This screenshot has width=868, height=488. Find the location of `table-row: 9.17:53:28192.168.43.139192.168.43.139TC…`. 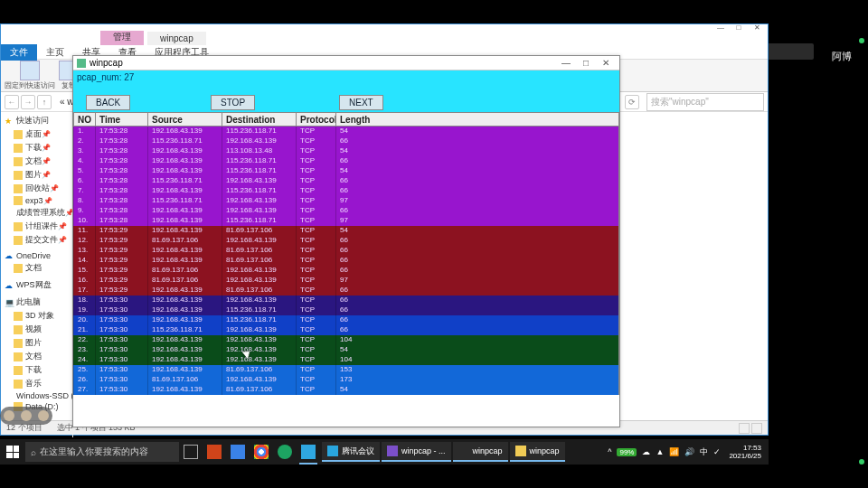

table-row: 9.17:53:28192.168.43.139192.168.43.139TC… is located at coordinates (345, 211).